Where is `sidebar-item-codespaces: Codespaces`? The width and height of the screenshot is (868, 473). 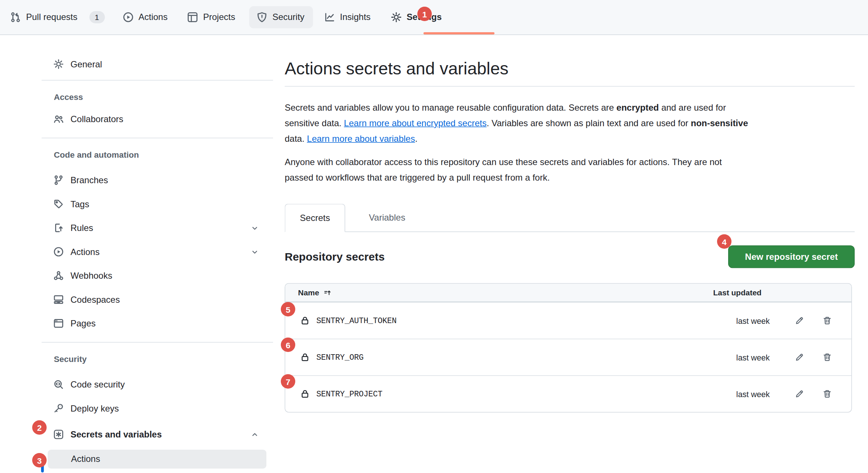
sidebar-item-codespaces: Codespaces is located at coordinates (158, 300).